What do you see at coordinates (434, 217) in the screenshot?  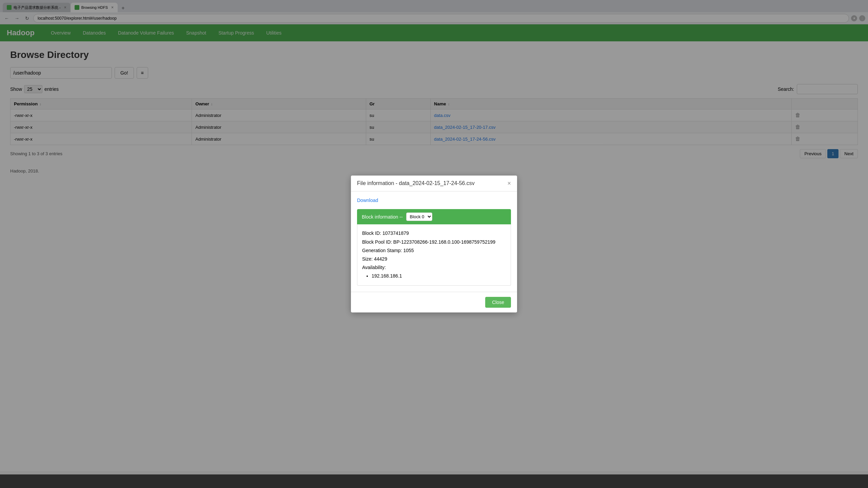 I see `block-info-header: Block information -- Block 0` at bounding box center [434, 217].